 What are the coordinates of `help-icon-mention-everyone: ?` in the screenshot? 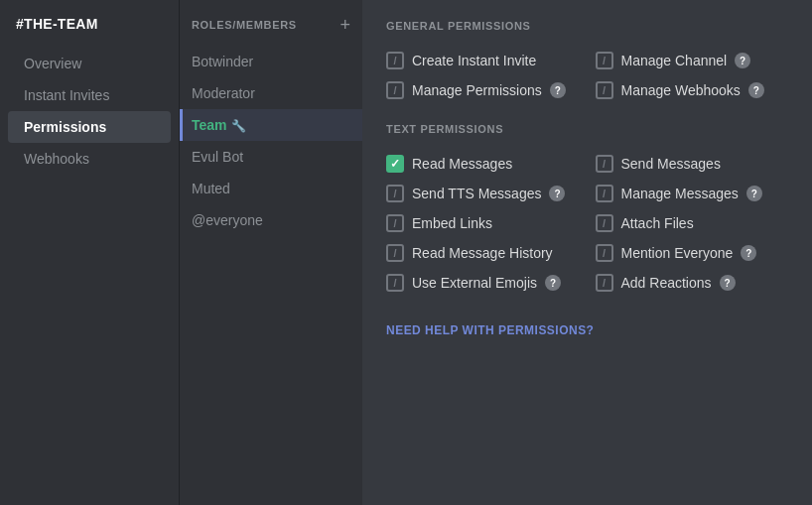 It's located at (748, 253).